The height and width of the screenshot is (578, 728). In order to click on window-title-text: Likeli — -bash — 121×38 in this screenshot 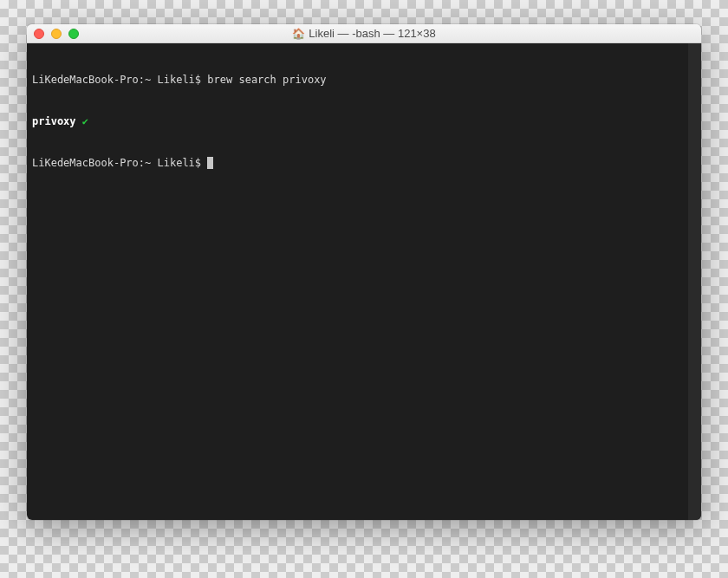, I will do `click(372, 33)`.